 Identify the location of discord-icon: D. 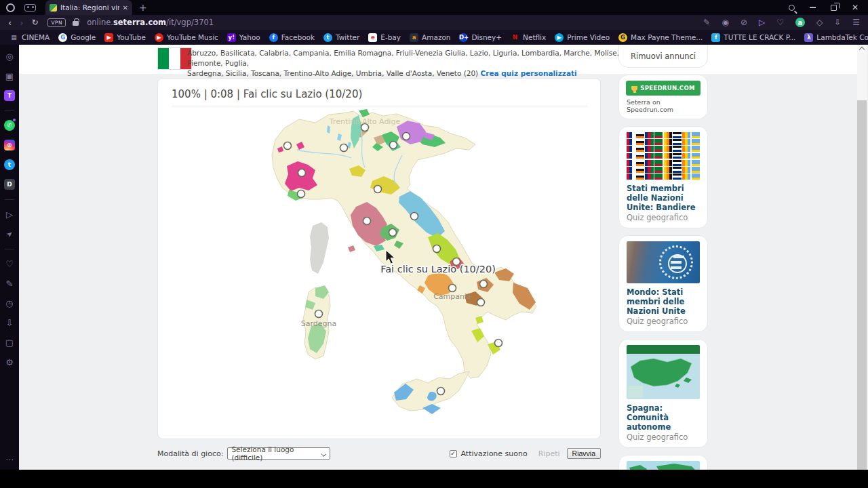
(9, 184).